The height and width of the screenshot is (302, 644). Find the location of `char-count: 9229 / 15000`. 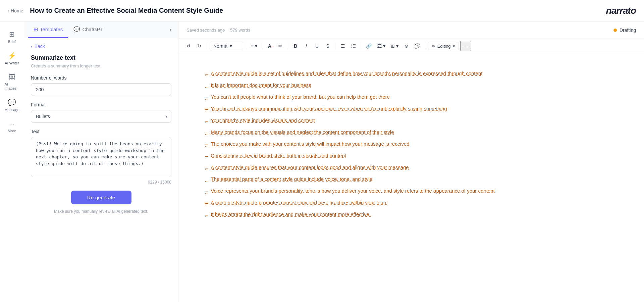

char-count: 9229 / 15000 is located at coordinates (101, 182).